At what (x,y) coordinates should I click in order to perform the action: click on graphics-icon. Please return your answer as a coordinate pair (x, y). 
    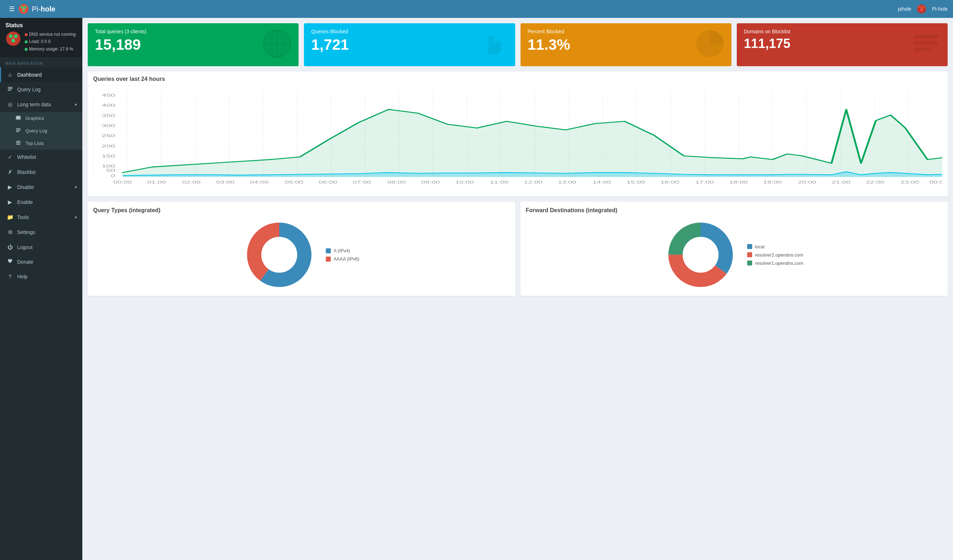
    Looking at the image, I should click on (18, 118).